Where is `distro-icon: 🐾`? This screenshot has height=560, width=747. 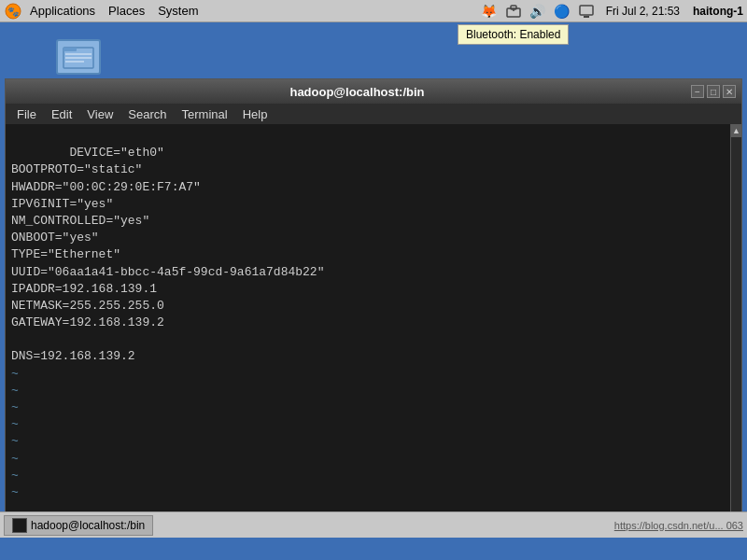 distro-icon: 🐾 is located at coordinates (13, 11).